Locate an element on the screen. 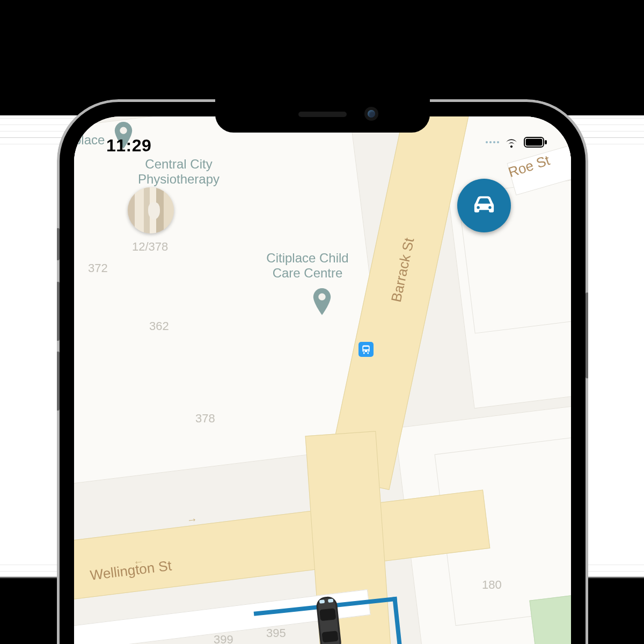 The width and height of the screenshot is (644, 644). bus-stop-icon is located at coordinates (366, 349).